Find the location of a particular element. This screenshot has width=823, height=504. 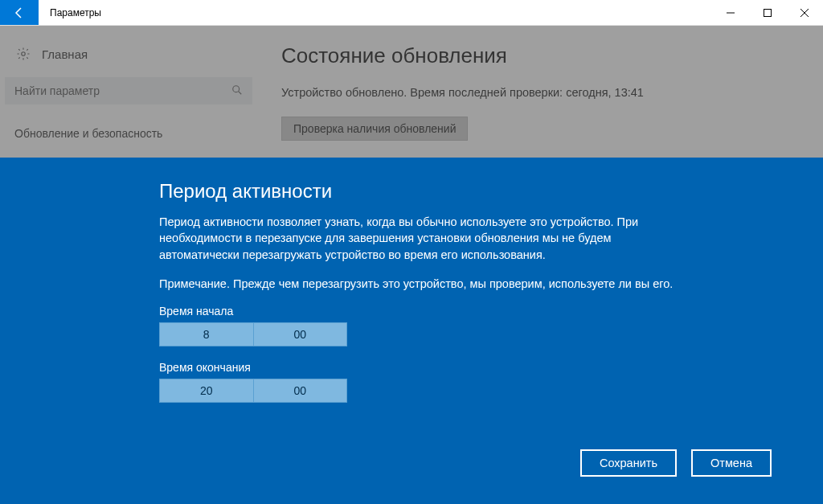

titlebar: Параметры is located at coordinates (412, 13).